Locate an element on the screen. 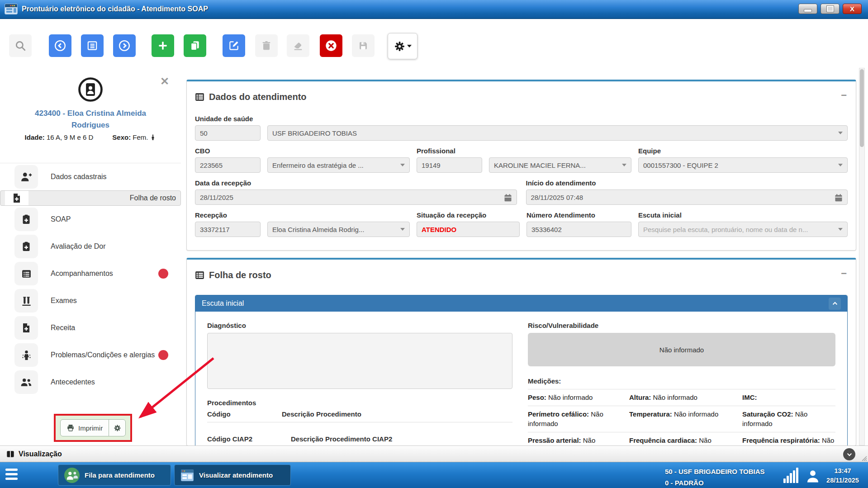 This screenshot has height=488, width=868. date: 28/11/2025 is located at coordinates (843, 480).